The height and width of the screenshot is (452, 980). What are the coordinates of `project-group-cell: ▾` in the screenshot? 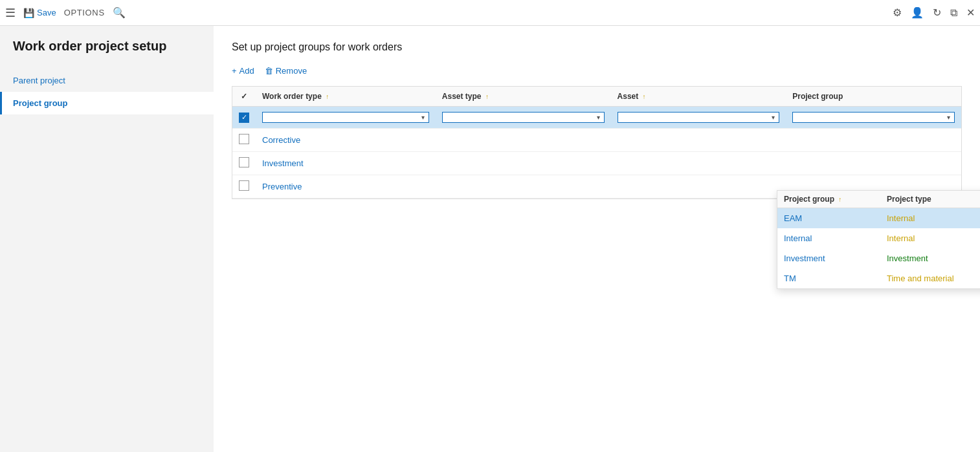 It's located at (874, 118).